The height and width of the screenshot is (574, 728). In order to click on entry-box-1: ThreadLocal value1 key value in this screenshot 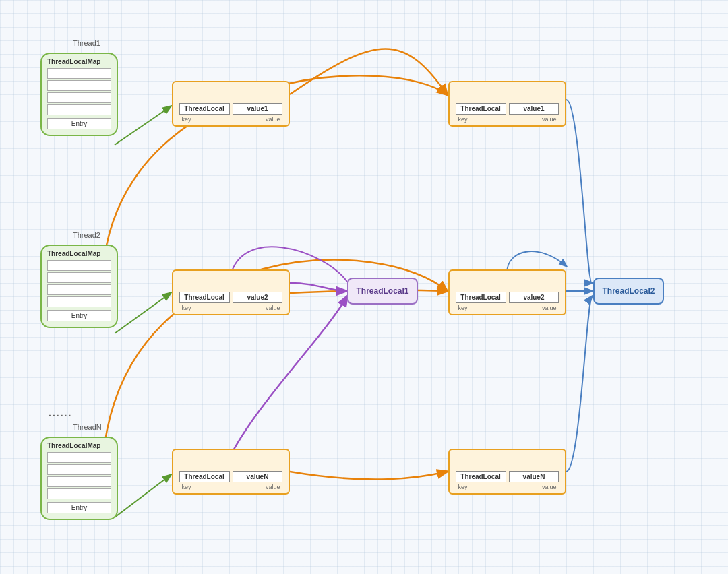, I will do `click(231, 104)`.